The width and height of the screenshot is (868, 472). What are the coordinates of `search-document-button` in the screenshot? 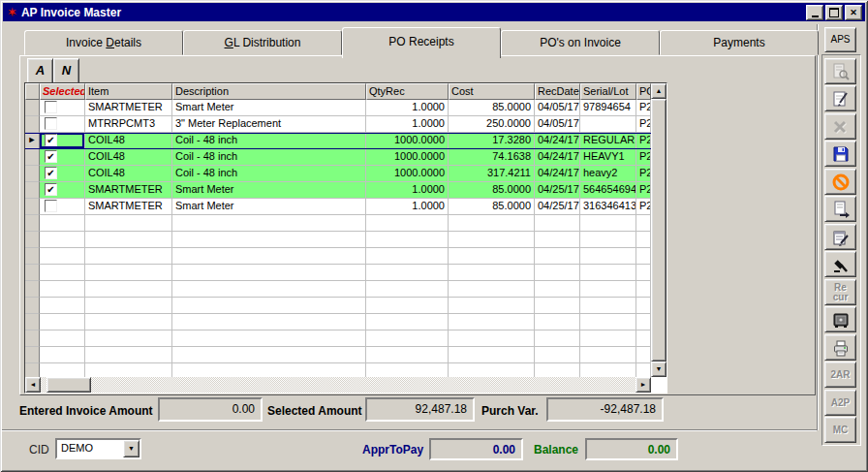 It's located at (841, 72).